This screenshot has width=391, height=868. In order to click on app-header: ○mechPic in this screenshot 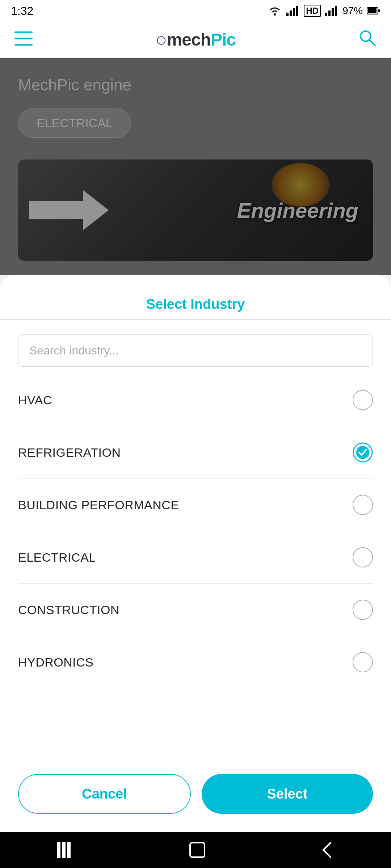, I will do `click(196, 40)`.